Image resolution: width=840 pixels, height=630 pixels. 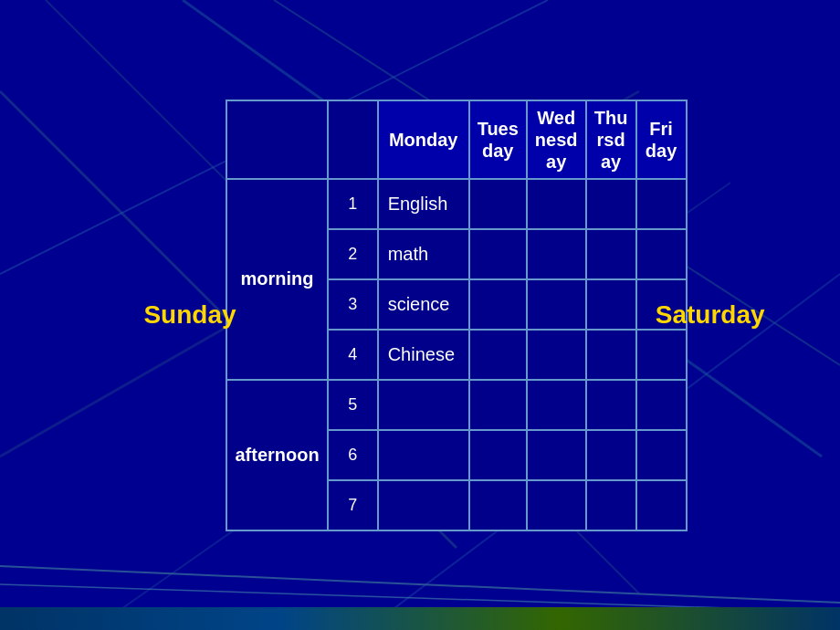 What do you see at coordinates (612, 354) in the screenshot?
I see `cell-chinese-thu` at bounding box center [612, 354].